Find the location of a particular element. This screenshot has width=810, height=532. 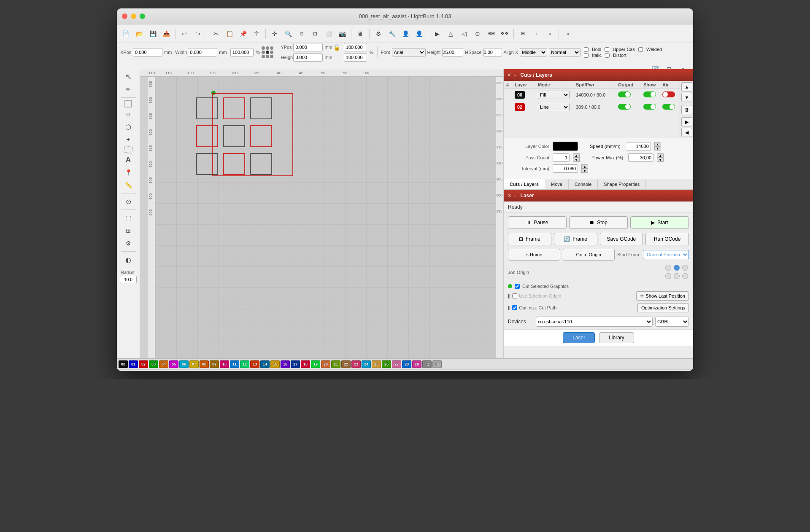

paste-button: 📌 is located at coordinates (243, 34).